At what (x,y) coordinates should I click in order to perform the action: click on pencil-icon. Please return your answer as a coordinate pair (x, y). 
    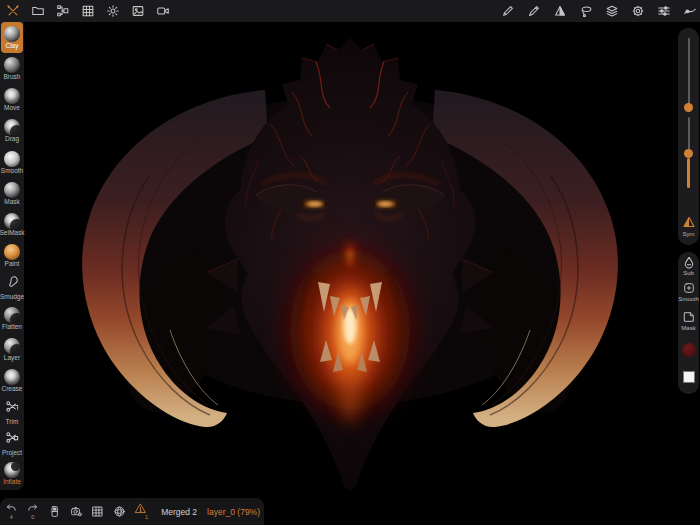
    Looking at the image, I should click on (508, 12).